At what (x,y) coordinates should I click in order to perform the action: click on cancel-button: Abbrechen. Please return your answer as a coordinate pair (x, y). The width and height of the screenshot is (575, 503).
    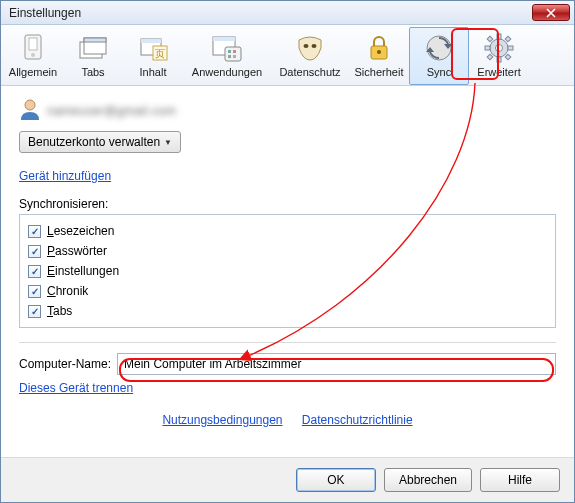
    Looking at the image, I should click on (428, 480).